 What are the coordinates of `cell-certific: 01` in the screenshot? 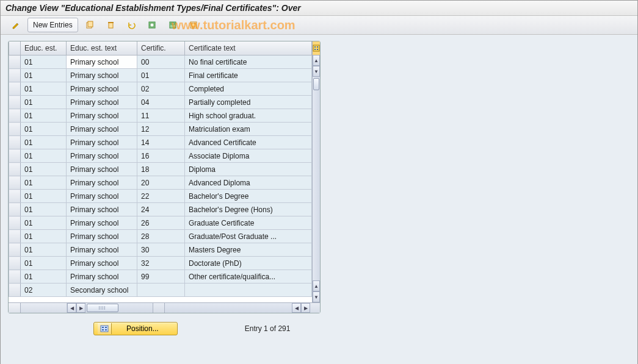 It's located at (161, 76).